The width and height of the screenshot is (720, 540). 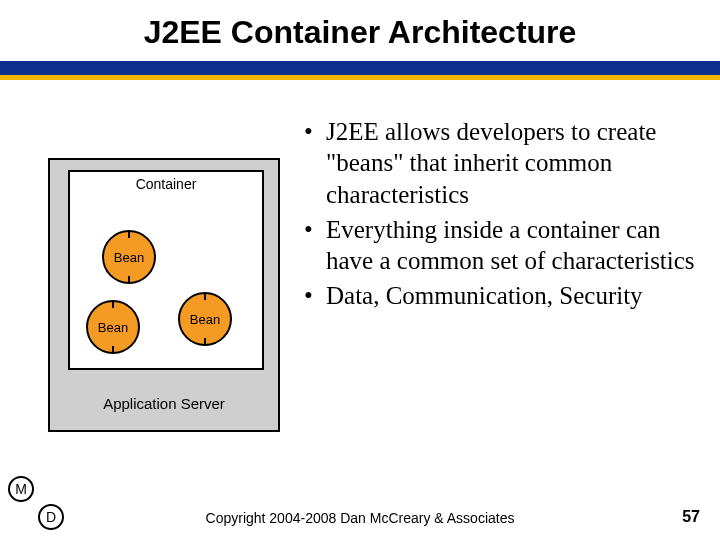 I want to click on container-box: Container Bean Bean Bean, so click(x=166, y=270).